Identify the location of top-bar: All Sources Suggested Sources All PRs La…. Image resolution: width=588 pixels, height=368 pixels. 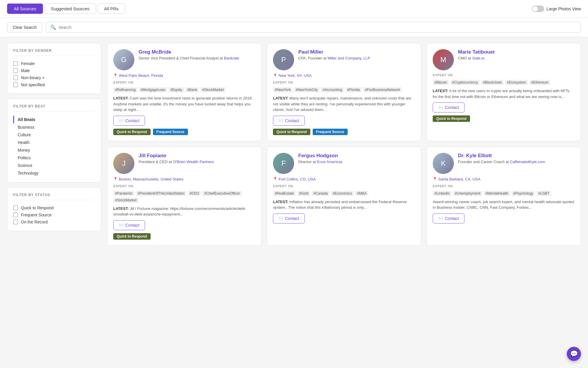
(294, 9).